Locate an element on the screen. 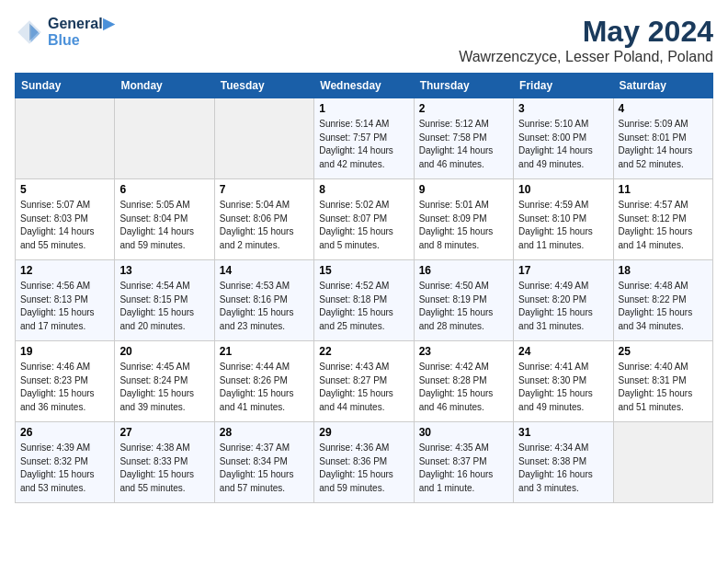 This screenshot has height=563, width=728. calendar-cell: 6Sunrise: 5:05 AM Sunset: 8:04 PM Daylig… is located at coordinates (165, 220).